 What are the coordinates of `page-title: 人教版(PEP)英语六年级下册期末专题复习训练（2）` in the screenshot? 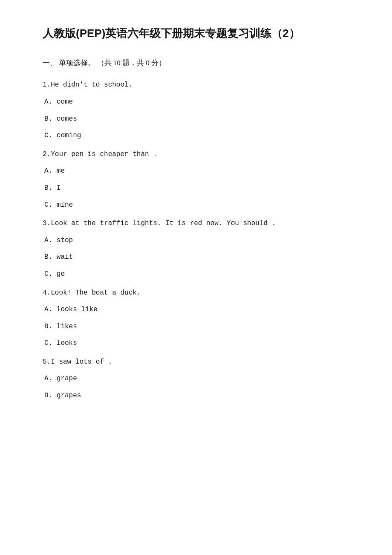 It's located at (196, 33).